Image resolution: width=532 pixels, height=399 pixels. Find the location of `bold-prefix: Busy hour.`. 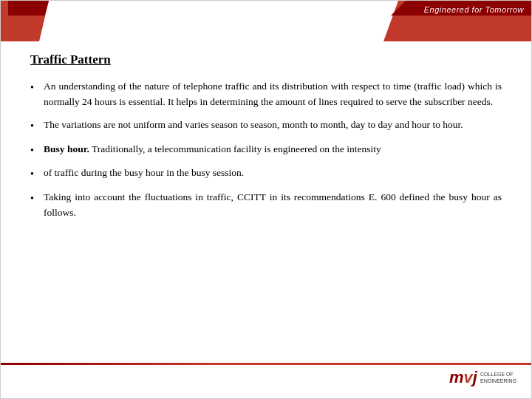

bold-prefix: Busy hour. is located at coordinates (66, 149).